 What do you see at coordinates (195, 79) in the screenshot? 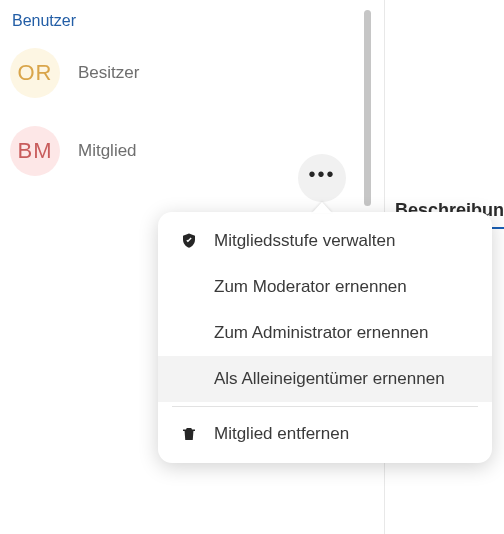
I see `user-row-owner: OR Besitzer` at bounding box center [195, 79].